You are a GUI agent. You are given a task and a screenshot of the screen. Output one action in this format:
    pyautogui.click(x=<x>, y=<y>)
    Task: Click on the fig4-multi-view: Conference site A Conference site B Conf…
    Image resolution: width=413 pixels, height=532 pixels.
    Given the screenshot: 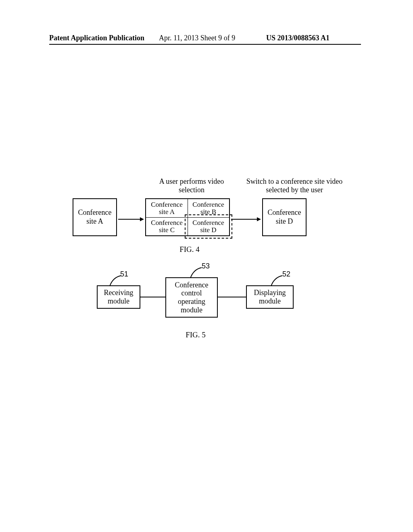 What is the action you would take?
    pyautogui.click(x=188, y=217)
    